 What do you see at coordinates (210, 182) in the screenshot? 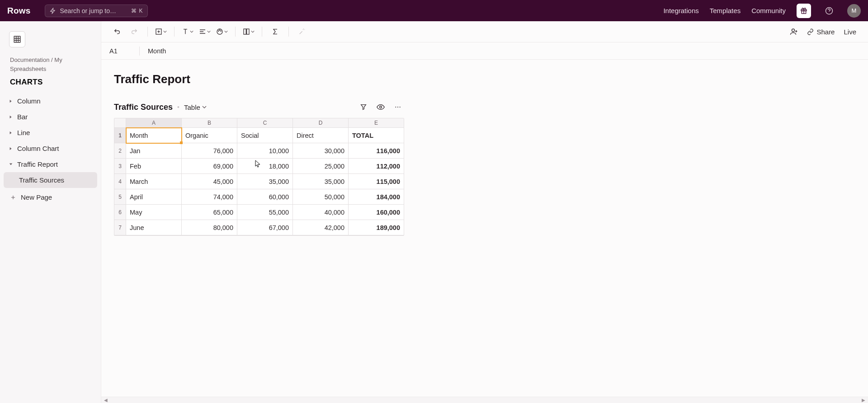
I see `cell: 45,000` at bounding box center [210, 182].